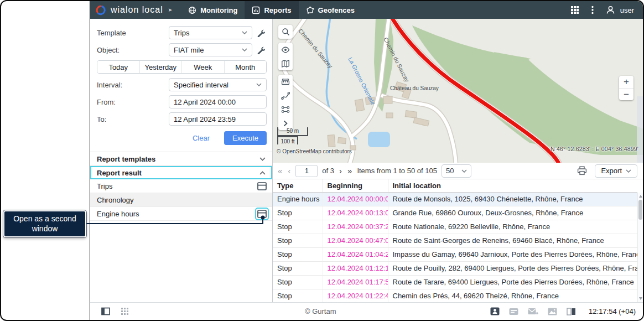 This screenshot has width=644, height=321. I want to click on table-row: Stop 12.04.2024 01:17:52 Route de Tarare…, so click(455, 282).